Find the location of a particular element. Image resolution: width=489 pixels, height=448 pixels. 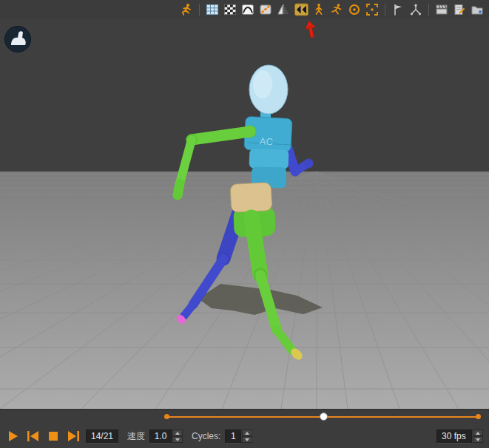

character-head is located at coordinates (269, 89).